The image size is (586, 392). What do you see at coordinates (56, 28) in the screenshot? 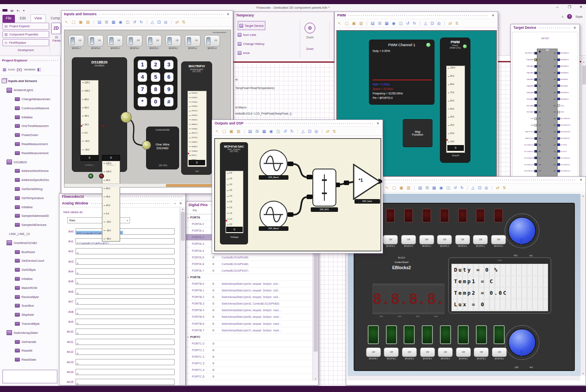
I see `2d-panel-button: 2D` at bounding box center [56, 28].